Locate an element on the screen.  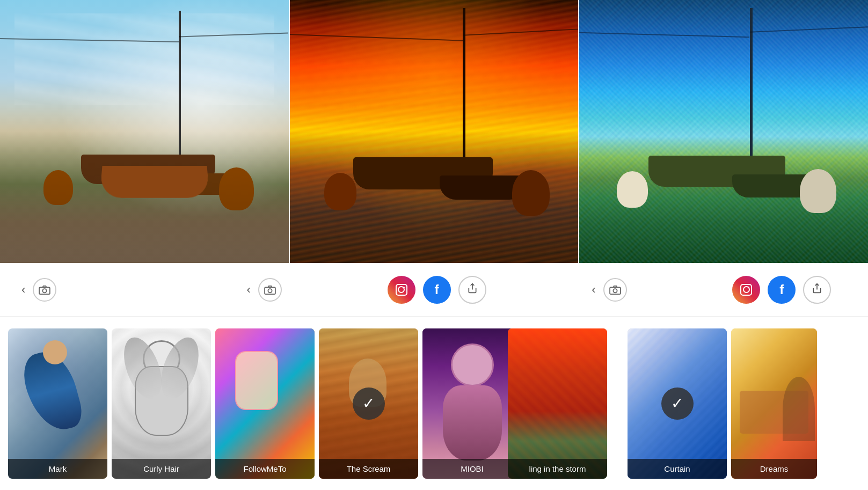
filter-item-scream: ✓ The Scream is located at coordinates (368, 404).